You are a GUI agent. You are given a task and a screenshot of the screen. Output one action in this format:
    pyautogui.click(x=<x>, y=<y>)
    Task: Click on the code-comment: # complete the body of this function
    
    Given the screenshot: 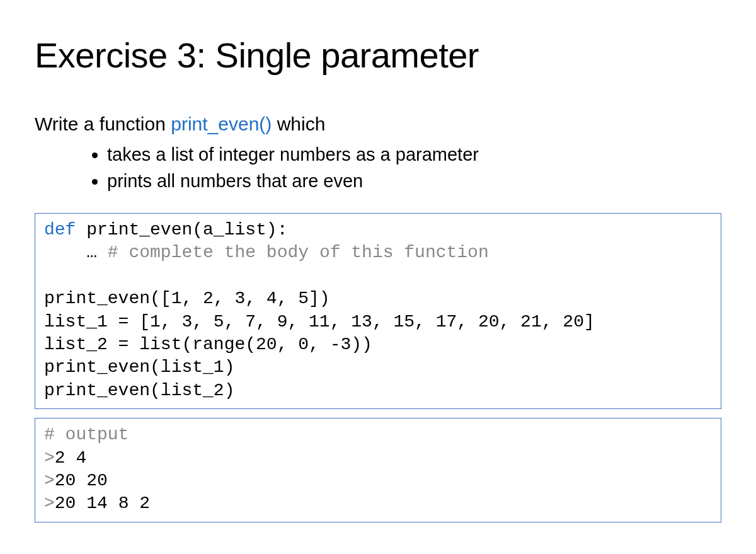 What is the action you would take?
    pyautogui.click(x=299, y=252)
    